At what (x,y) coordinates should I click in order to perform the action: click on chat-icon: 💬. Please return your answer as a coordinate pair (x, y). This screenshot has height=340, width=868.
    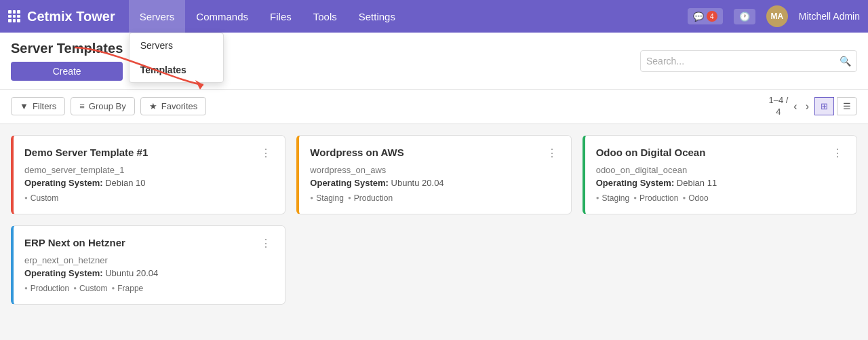
    Looking at the image, I should click on (698, 16).